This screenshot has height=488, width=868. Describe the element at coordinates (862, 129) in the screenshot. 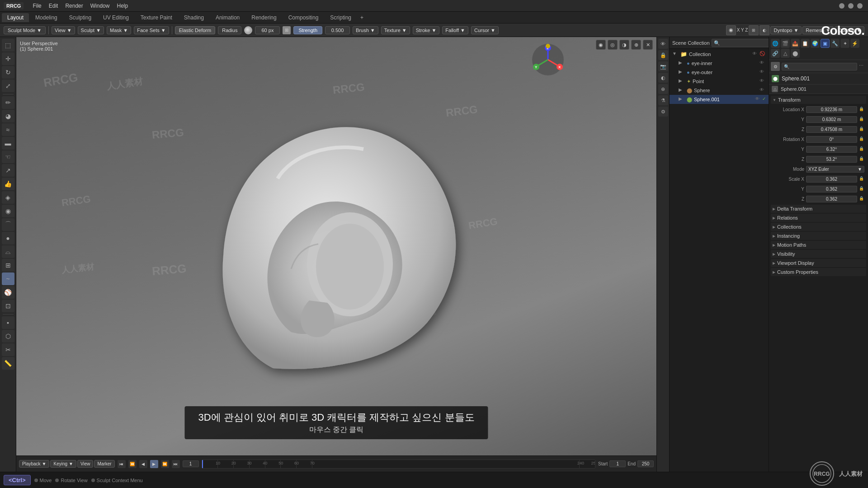

I see `location-z-lock: 🔒` at that location.